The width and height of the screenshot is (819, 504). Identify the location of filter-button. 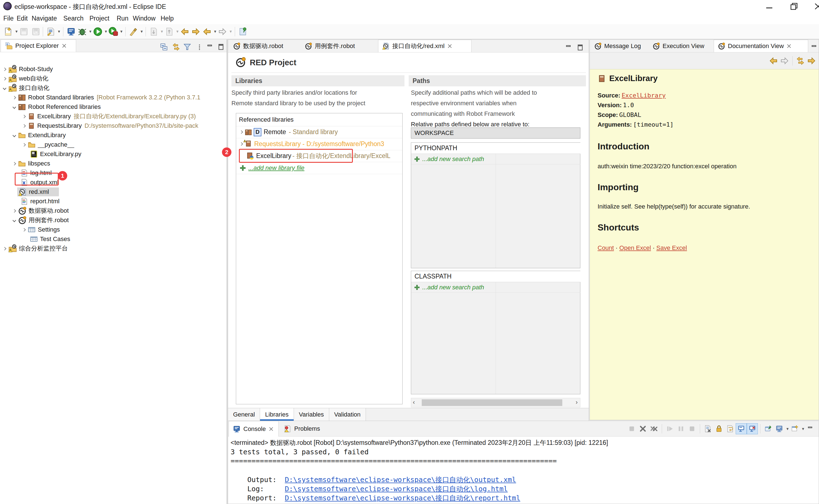
(187, 47).